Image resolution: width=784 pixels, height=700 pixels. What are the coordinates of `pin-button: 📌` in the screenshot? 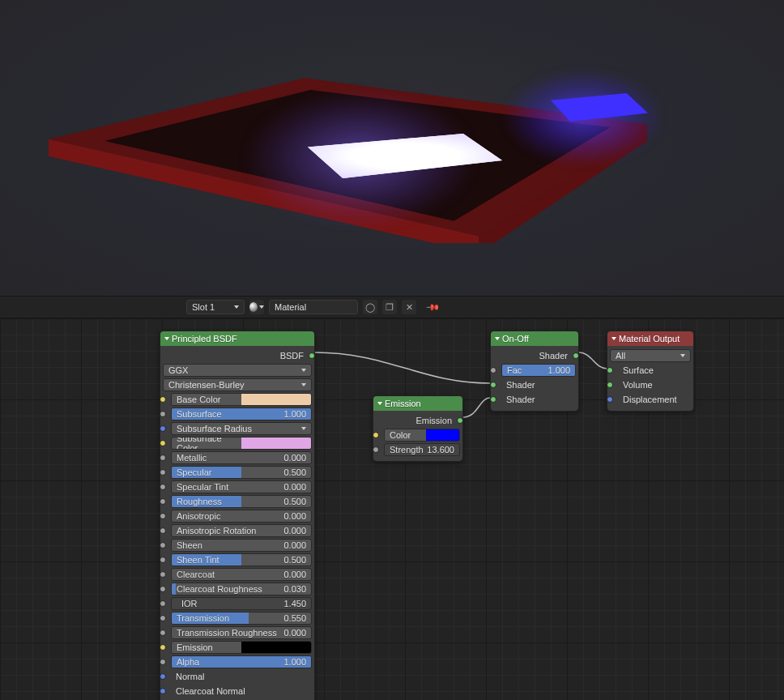 It's located at (432, 306).